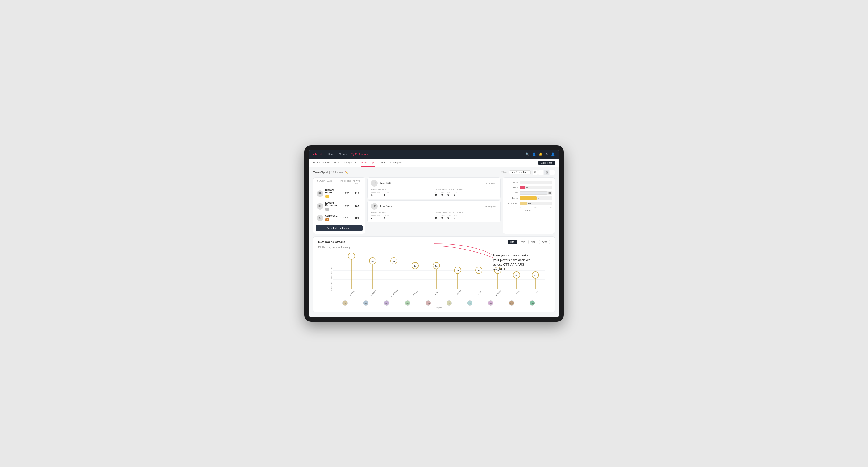  Describe the element at coordinates (333, 216) in the screenshot. I see `player-name: Cameron...` at that location.